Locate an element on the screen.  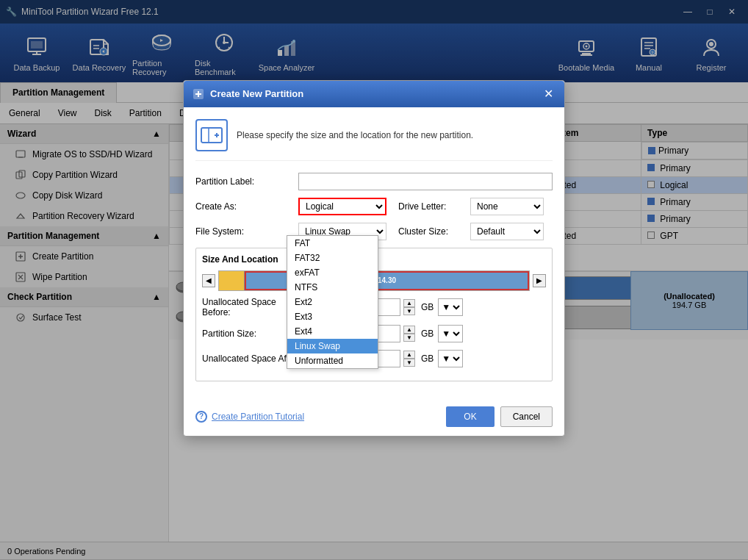
fs-option-ntfs: NTFS is located at coordinates (332, 287).